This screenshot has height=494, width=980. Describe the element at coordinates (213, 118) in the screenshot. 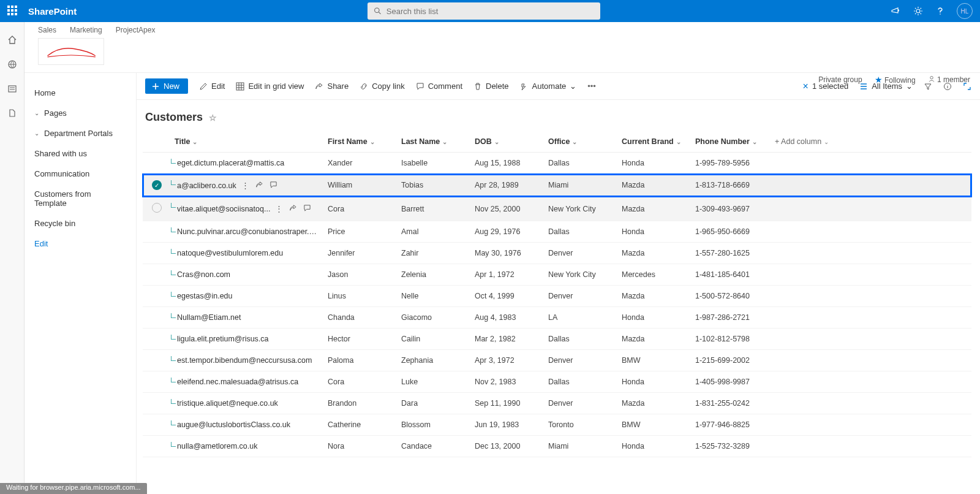

I see `favorite-toggle: ☆` at that location.